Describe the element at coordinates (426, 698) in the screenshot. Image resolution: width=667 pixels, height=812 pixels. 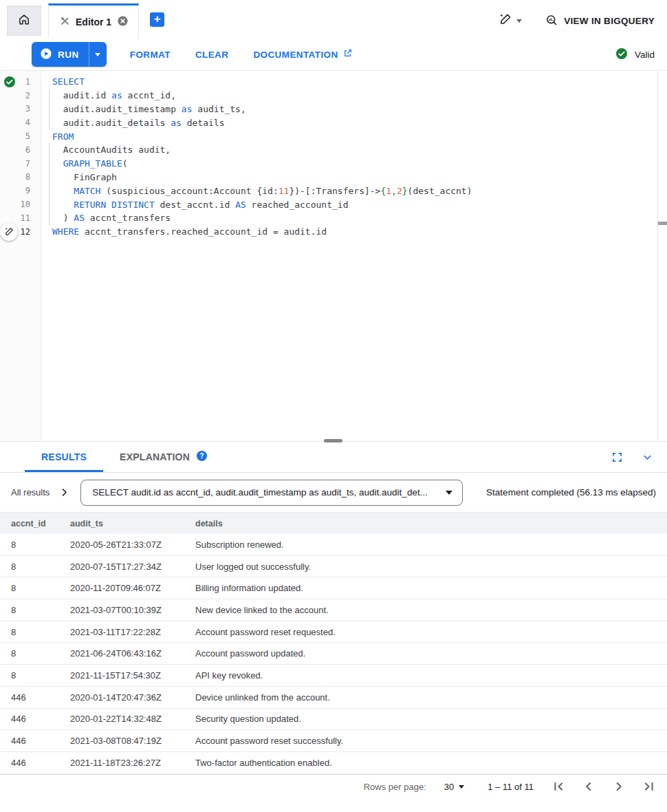
I see `table-cell: Device unlinked from the account.` at that location.